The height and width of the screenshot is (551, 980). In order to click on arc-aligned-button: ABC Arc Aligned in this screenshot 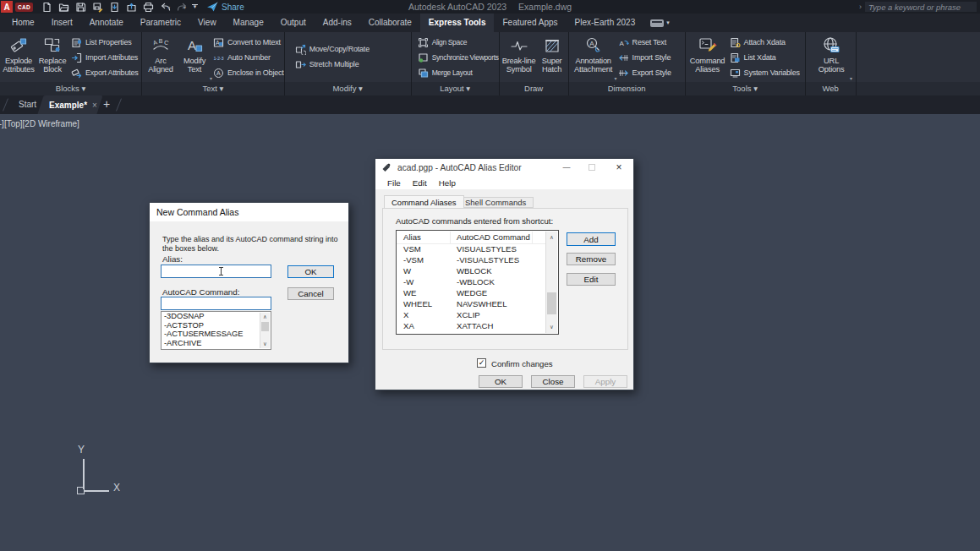, I will do `click(161, 57)`.